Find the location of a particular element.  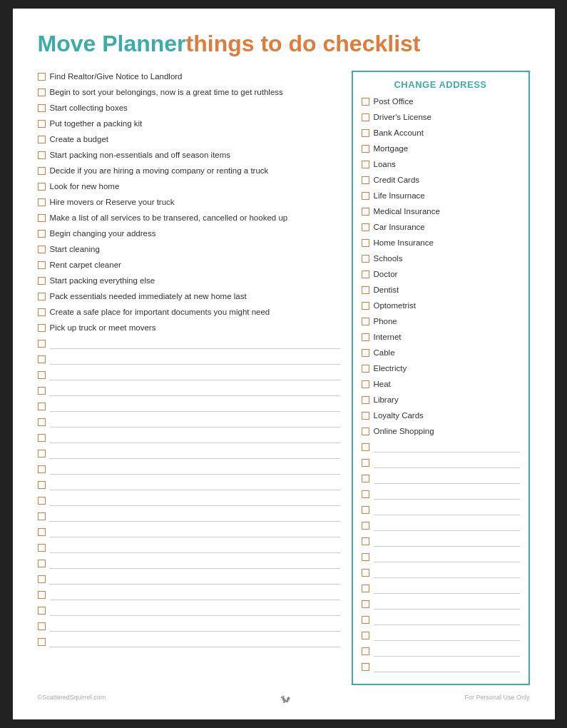

list-item: Put together a packing kit is located at coordinates (189, 124).